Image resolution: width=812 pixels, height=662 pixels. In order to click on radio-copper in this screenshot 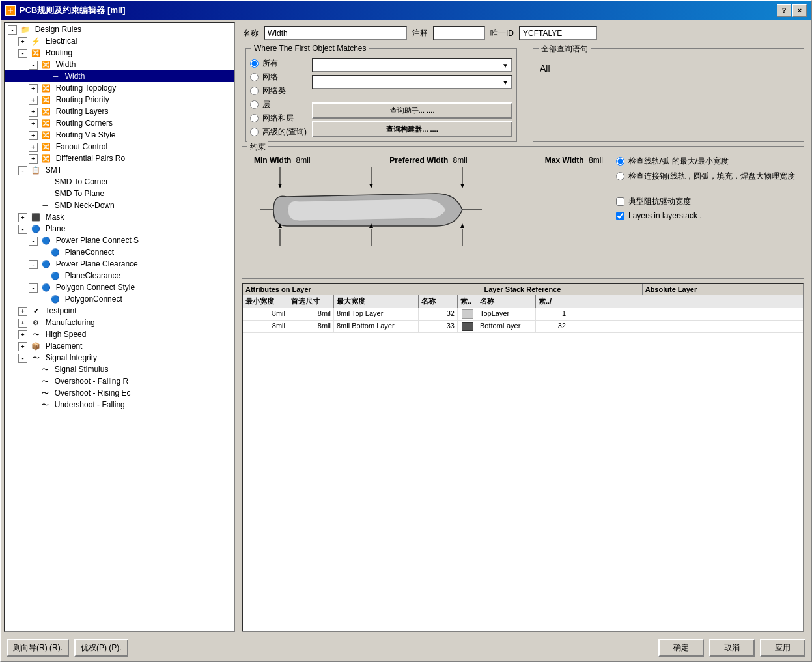, I will do `click(620, 176)`.